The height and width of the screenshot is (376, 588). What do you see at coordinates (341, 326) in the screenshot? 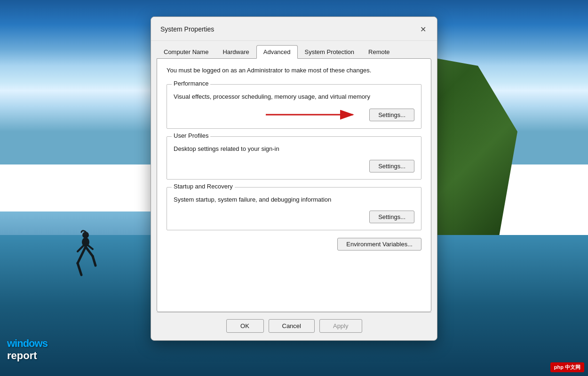
I see `apply-button: Apply` at bounding box center [341, 326].